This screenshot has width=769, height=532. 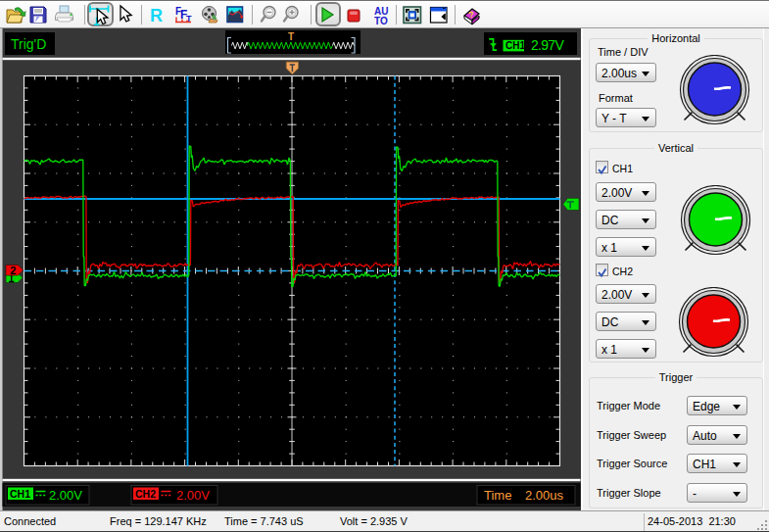 I want to click on svg-text: 2.97V, so click(x=548, y=45).